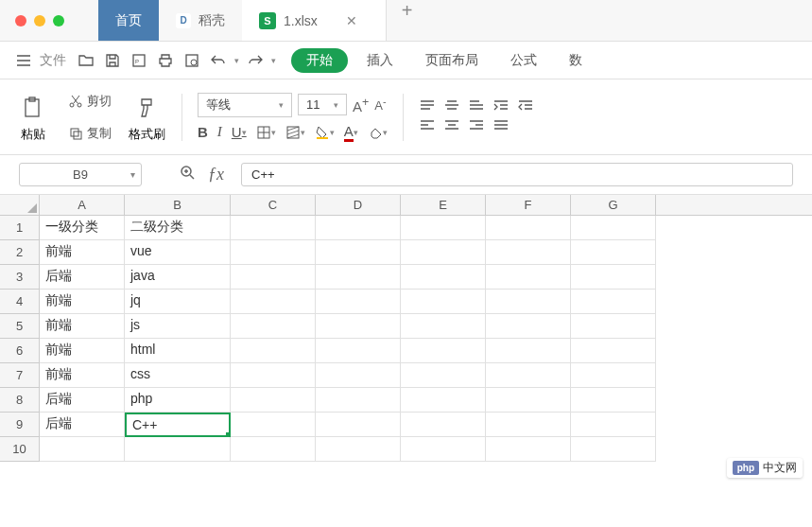 This screenshot has width=812, height=527. Describe the element at coordinates (178, 425) in the screenshot. I see `cell: C++` at that location.